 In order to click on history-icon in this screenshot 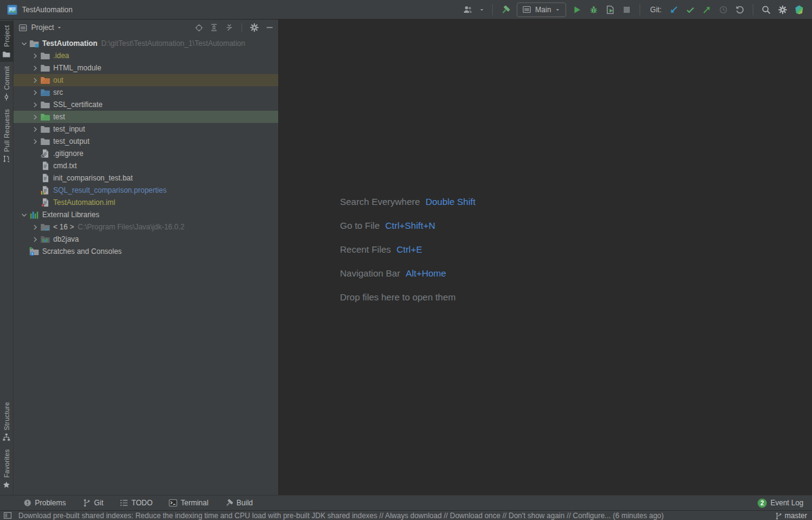, I will do `click(723, 10)`.